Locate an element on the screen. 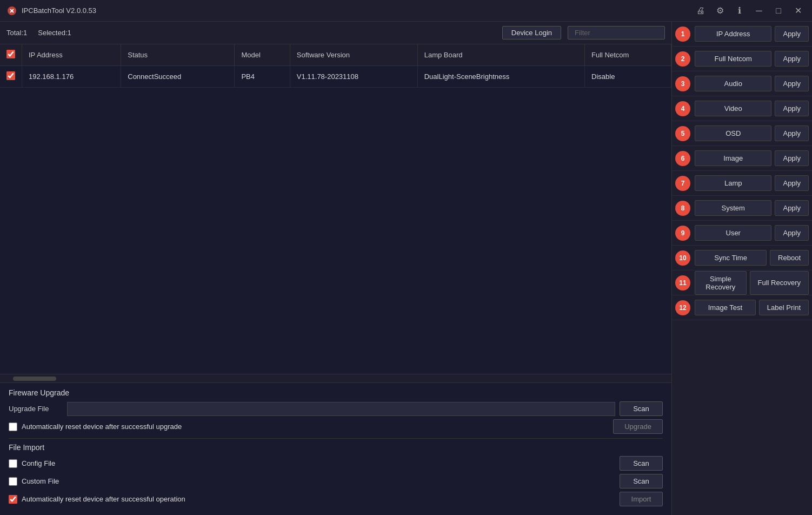 The width and height of the screenshot is (812, 515). select-all-checkbox is located at coordinates (11, 54).